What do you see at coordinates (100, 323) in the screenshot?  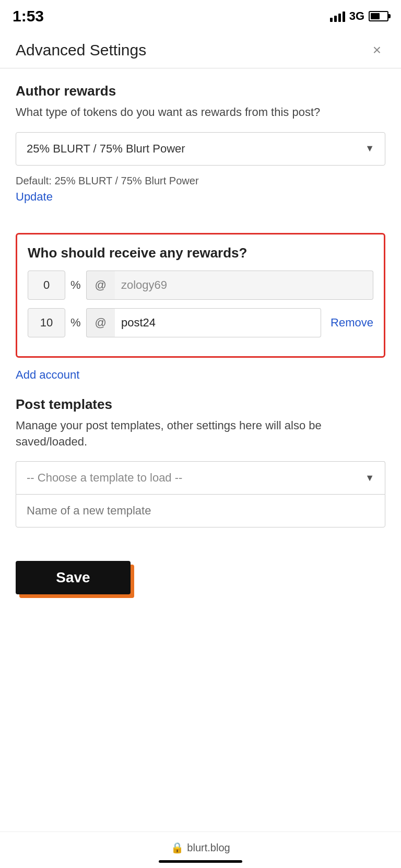 I see `at-symbol-2: @` at bounding box center [100, 323].